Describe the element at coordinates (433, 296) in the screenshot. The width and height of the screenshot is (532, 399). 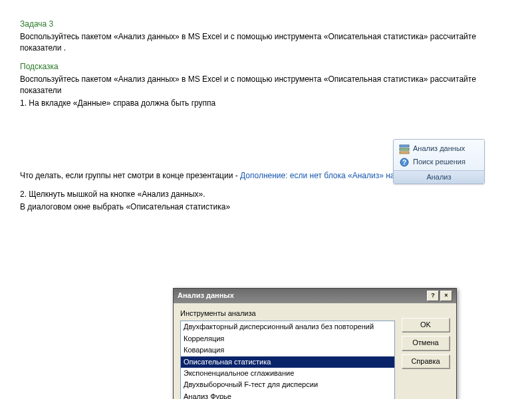
I see `dialog-help-button: ?` at that location.